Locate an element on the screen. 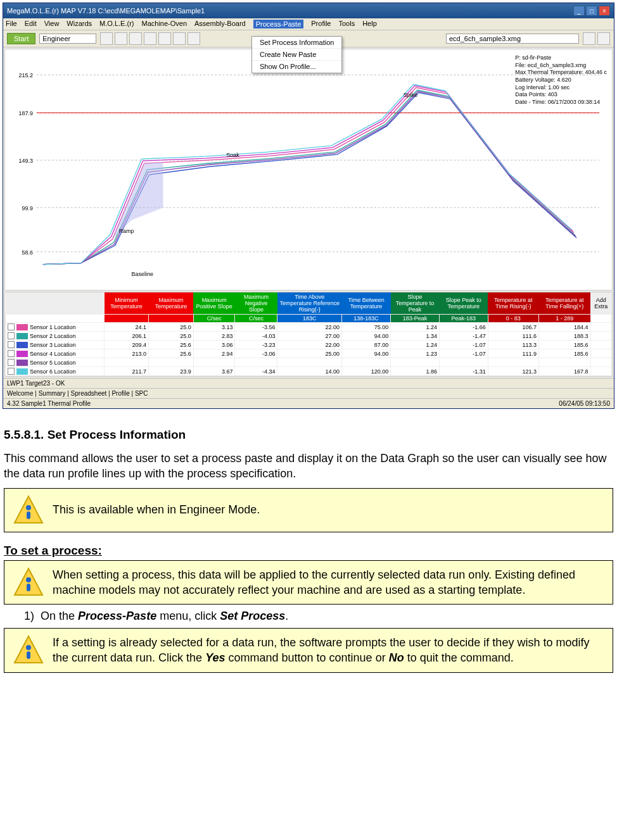 The width and height of the screenshot is (617, 840). menu-wizards: Wizards is located at coordinates (79, 24).